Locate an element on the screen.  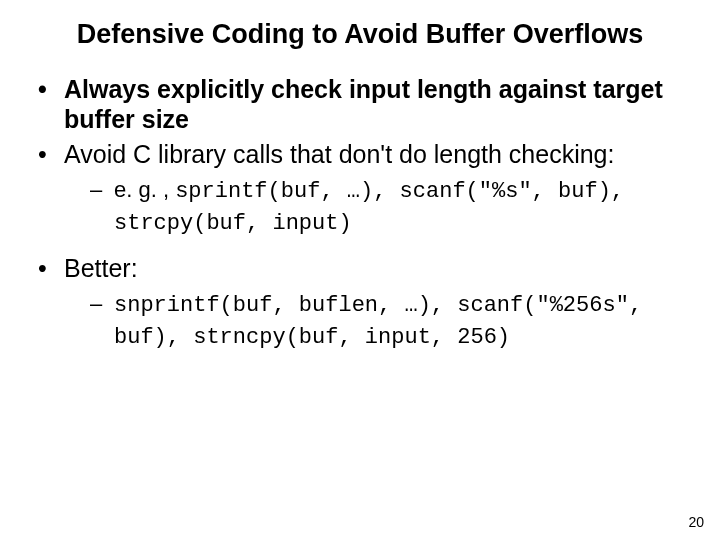
page-number: 20 is located at coordinates (696, 522).